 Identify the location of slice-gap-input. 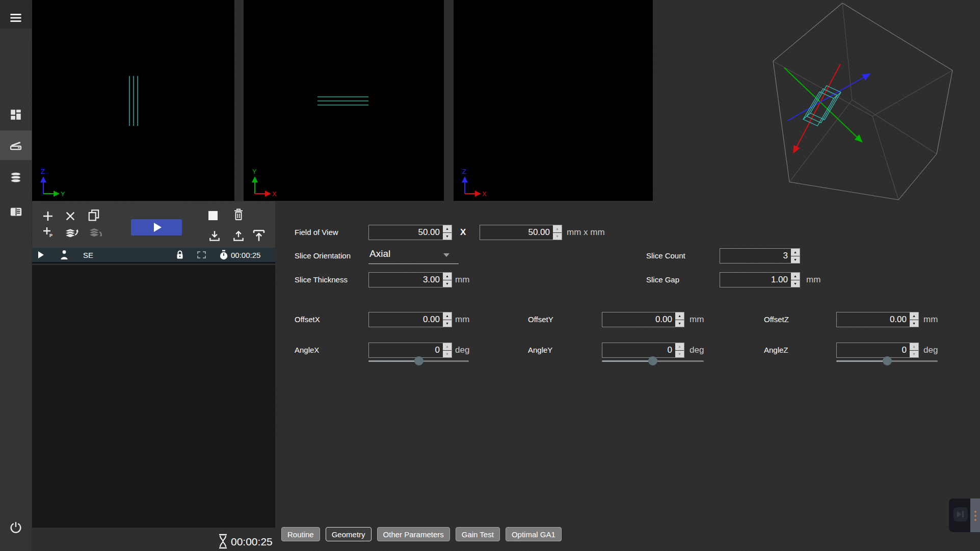
(755, 280).